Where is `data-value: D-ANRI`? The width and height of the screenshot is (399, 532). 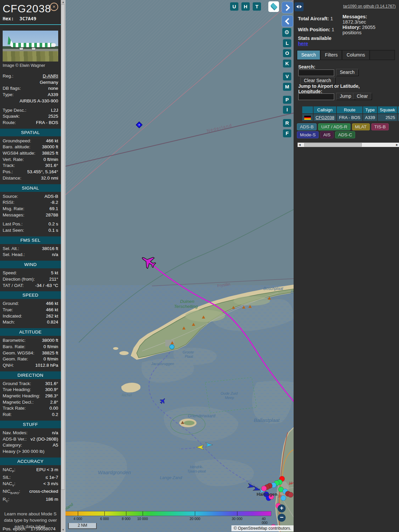 data-value: D-ANRI is located at coordinates (37, 76).